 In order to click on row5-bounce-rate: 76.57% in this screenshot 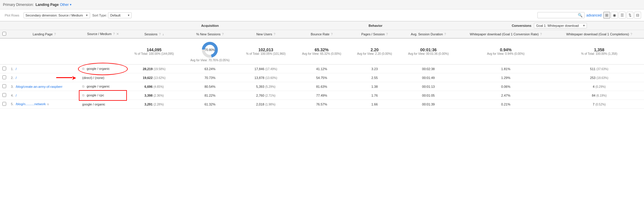, I will do `click(321, 104)`.